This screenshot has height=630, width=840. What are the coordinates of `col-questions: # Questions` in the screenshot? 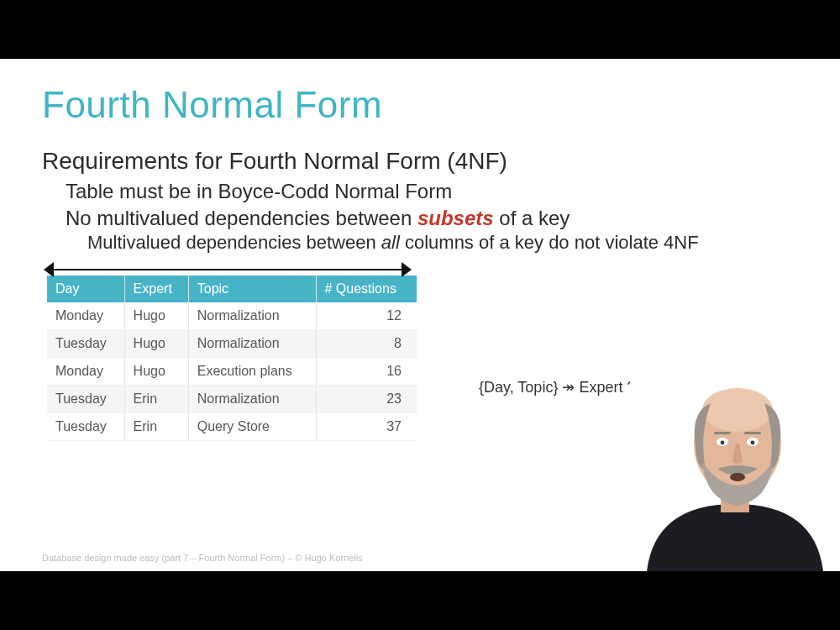 It's located at (366, 289).